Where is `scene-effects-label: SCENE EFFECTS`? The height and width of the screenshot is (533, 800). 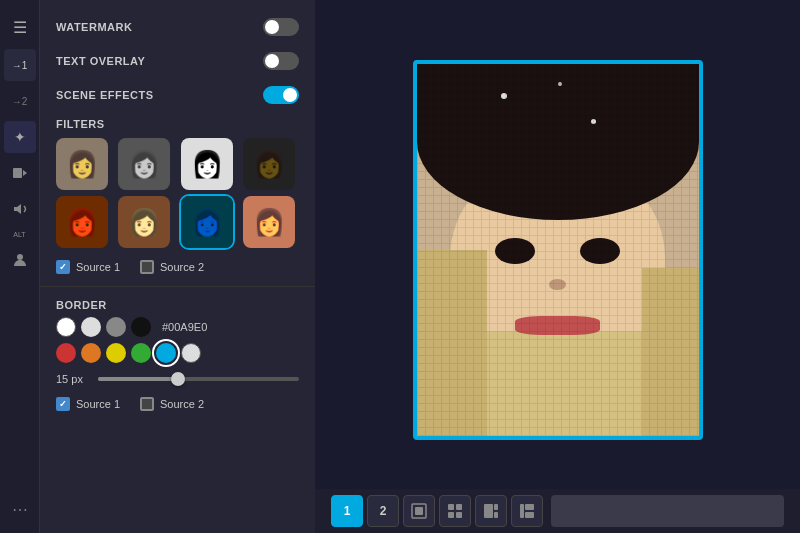 scene-effects-label: SCENE EFFECTS is located at coordinates (105, 95).